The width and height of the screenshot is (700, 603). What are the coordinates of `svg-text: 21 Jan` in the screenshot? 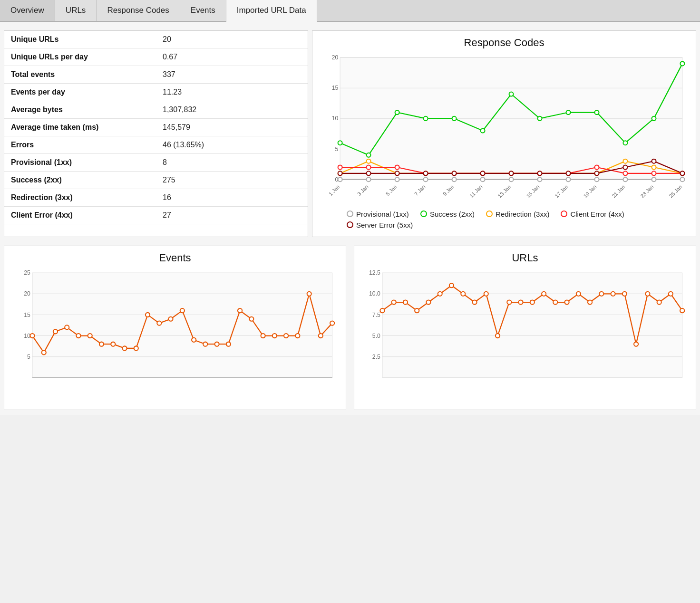 It's located at (618, 191).